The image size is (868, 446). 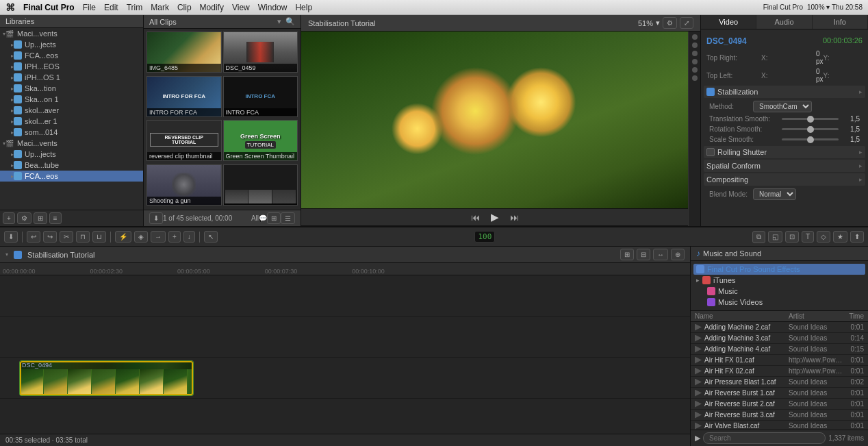 I want to click on menu-help: Help, so click(x=304, y=8).